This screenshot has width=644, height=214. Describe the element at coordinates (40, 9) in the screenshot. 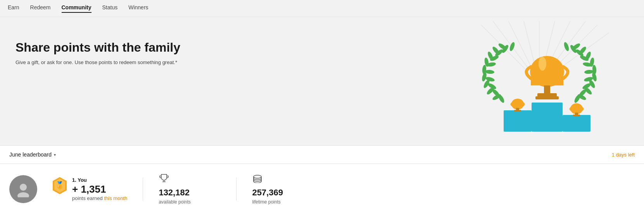

I see `nav-item-redeem: Redeem` at that location.